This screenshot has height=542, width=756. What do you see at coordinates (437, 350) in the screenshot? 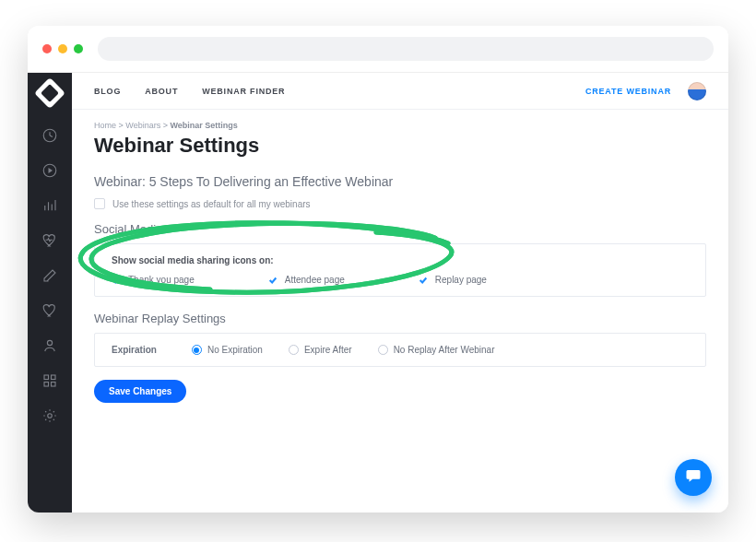
I see `replay-option-noreplay: No Replay After Webinar` at bounding box center [437, 350].